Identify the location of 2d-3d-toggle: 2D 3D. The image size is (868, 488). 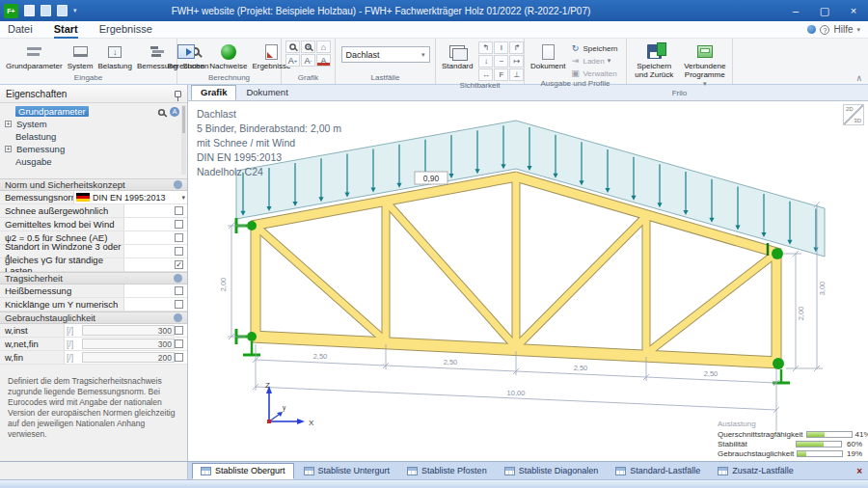
(854, 115).